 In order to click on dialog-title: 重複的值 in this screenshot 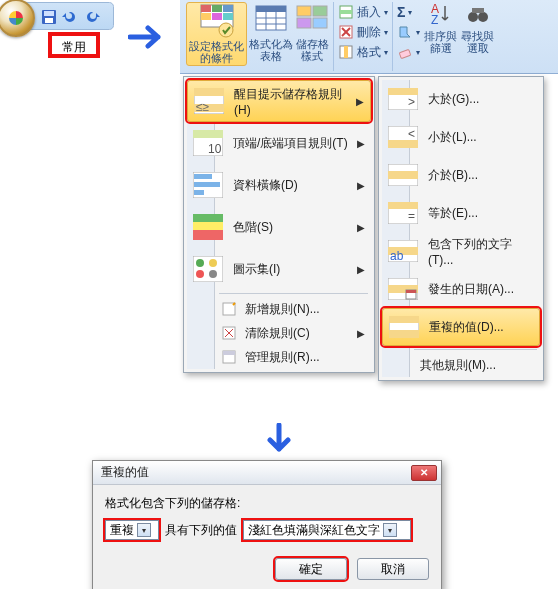, I will do `click(256, 472)`.